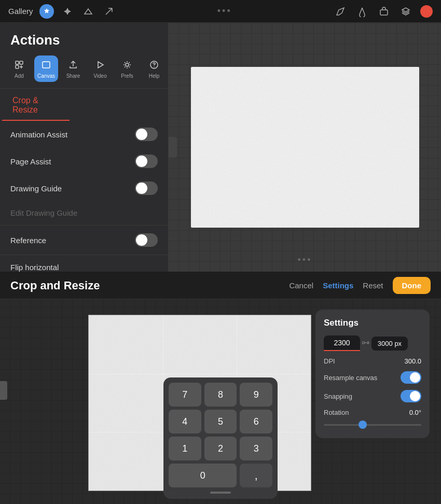 The image size is (441, 504). What do you see at coordinates (19, 65) in the screenshot?
I see `add-icon` at bounding box center [19, 65].